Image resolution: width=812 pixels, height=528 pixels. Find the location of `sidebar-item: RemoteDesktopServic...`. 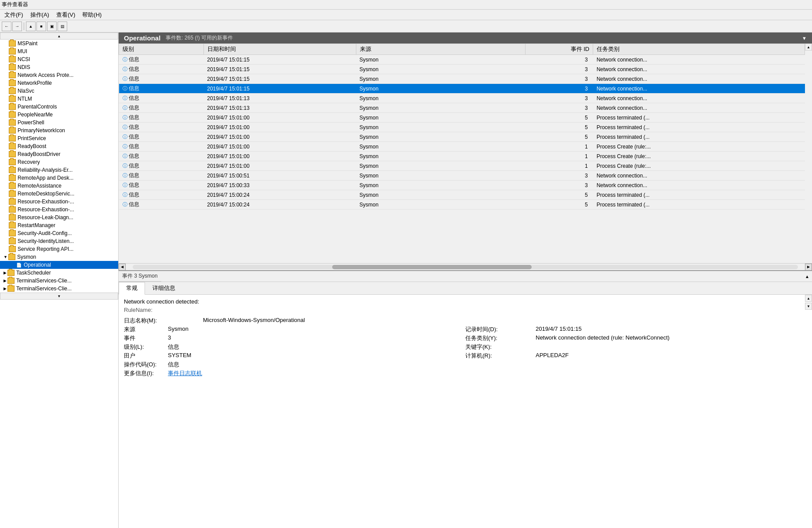

sidebar-item: RemoteDesktopServic... is located at coordinates (59, 194).